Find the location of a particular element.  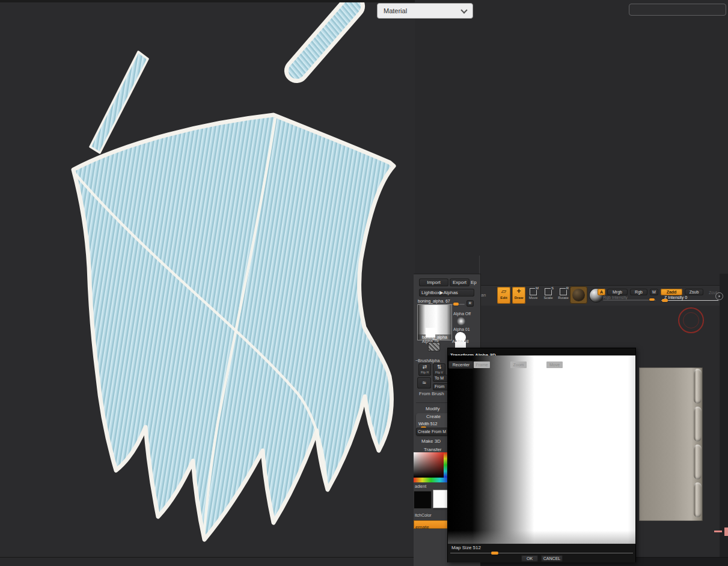

picker-target-icon is located at coordinates (719, 296).